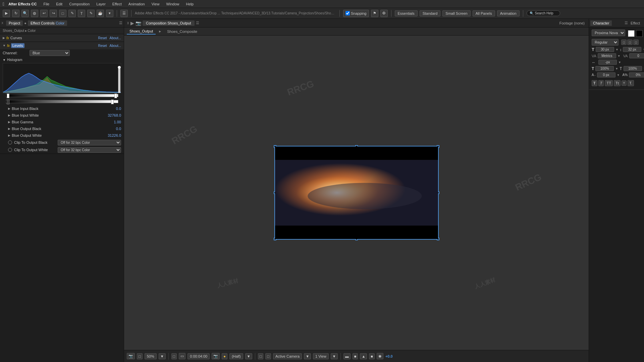  I want to click on color-btn: ●, so click(225, 356).